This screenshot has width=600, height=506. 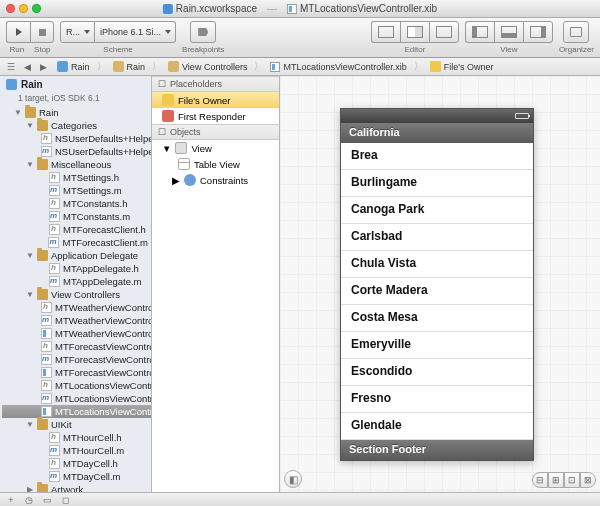 What do you see at coordinates (437, 292) in the screenshot?
I see `table-row: Corte Madera` at bounding box center [437, 292].